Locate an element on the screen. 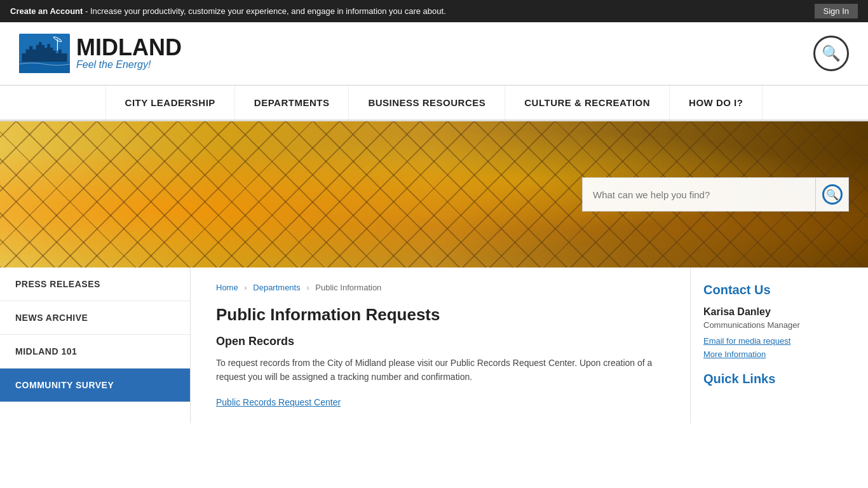 The height and width of the screenshot is (488, 868). nav-culture-recreation: CULTURE & RECREATION is located at coordinates (587, 103).